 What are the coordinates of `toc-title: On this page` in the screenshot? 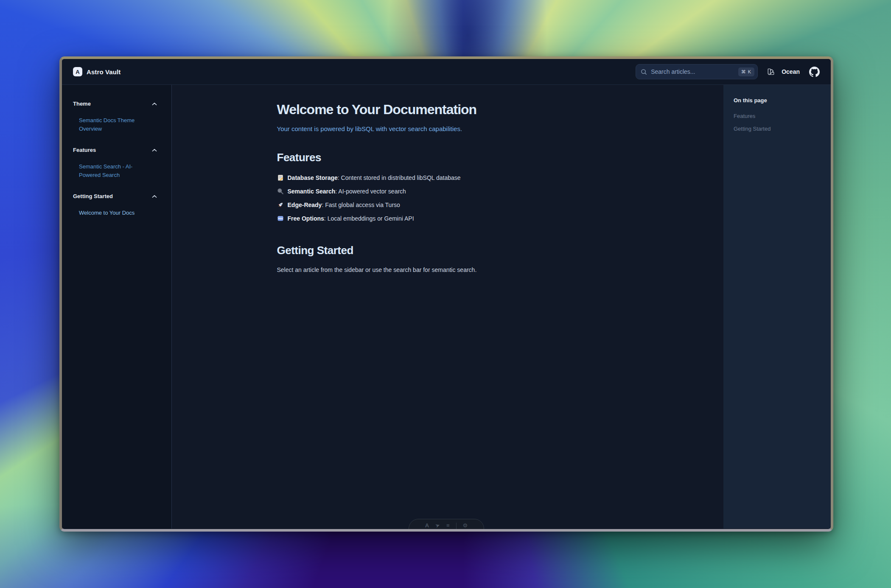 It's located at (777, 100).